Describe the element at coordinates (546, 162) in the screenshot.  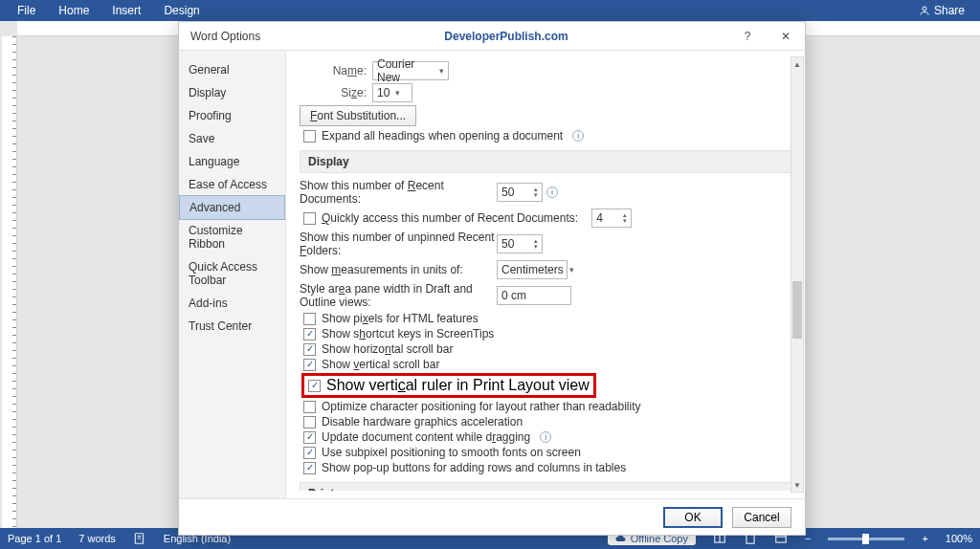
I see `display-section-header: Display` at that location.